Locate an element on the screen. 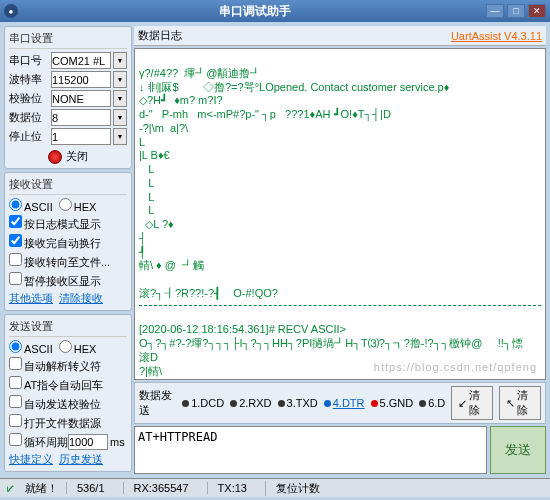 Image resolution: width=550 pixels, height=500 pixels. databits-select is located at coordinates (81, 118).